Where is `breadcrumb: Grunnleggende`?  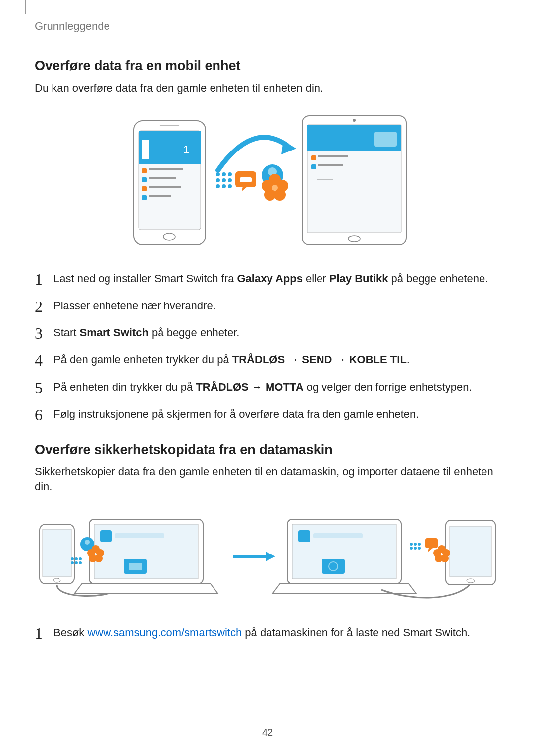
breadcrumb: Grunnleggende is located at coordinates (268, 26).